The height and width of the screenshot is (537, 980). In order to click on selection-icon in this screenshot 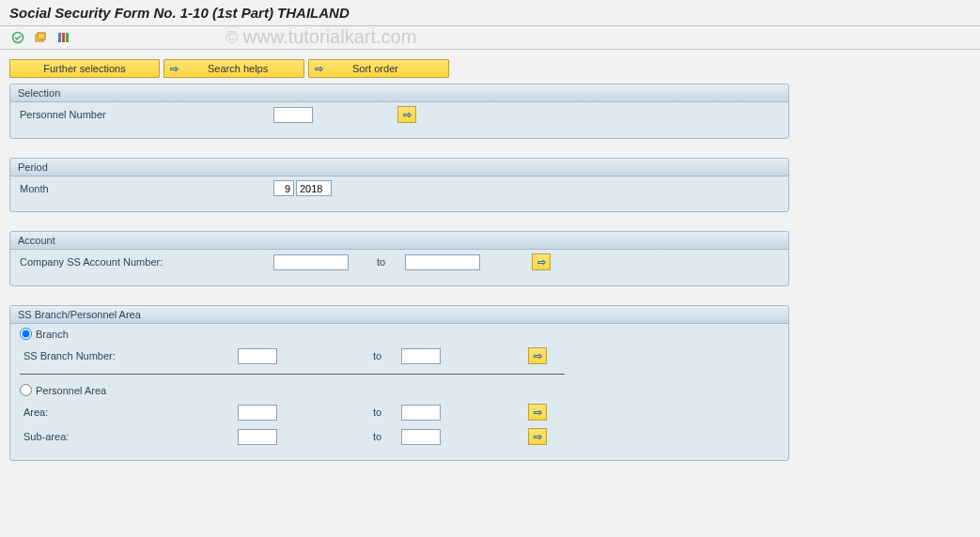, I will do `click(63, 38)`.